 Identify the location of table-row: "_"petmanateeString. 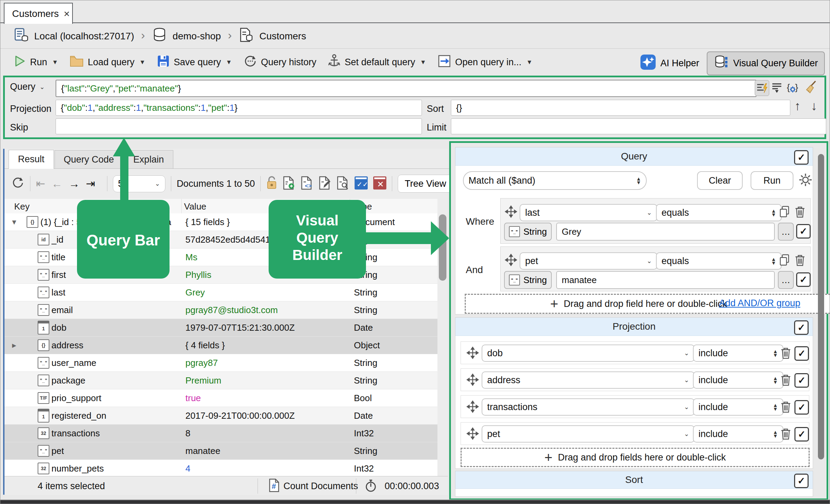
(221, 451).